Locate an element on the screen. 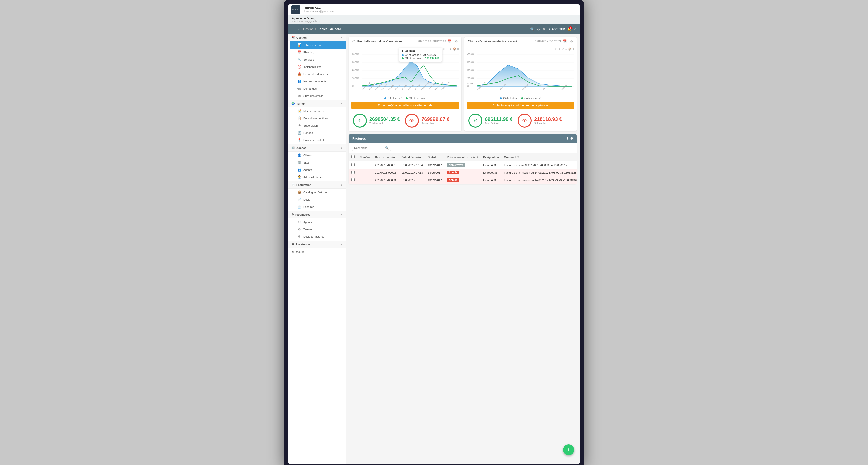 This screenshot has height=465, width=868. notification-bell: 🔔 2 is located at coordinates (569, 29).